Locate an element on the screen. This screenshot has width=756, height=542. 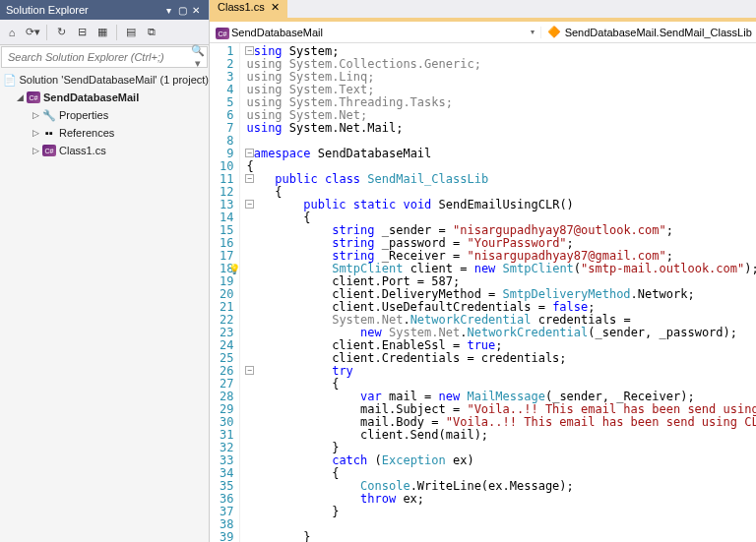
project-dropdown: C# SendDatabaseMail ▾ is located at coordinates (376, 32).